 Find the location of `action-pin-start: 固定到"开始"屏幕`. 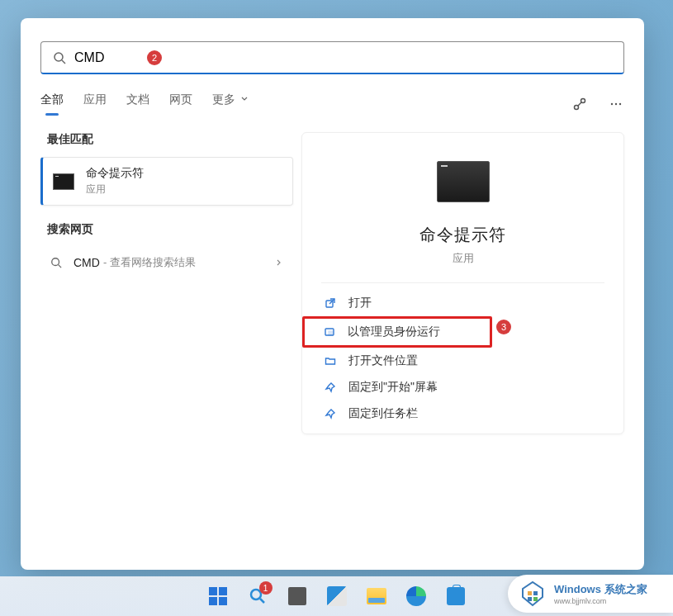

action-pin-start: 固定到"开始"屏幕 is located at coordinates (462, 387).